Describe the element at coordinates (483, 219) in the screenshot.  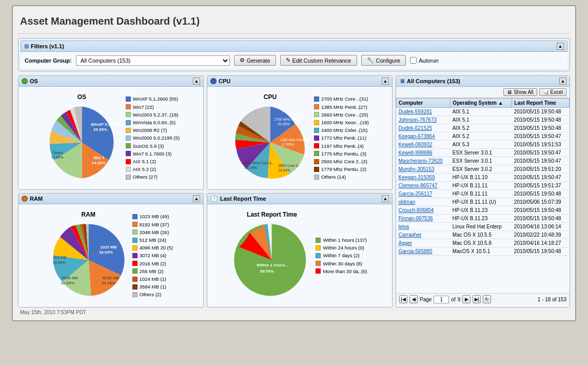
I see `table-row: Finnan-067536 HP-UX B.11.23 2010/05/15 1…` at that location.